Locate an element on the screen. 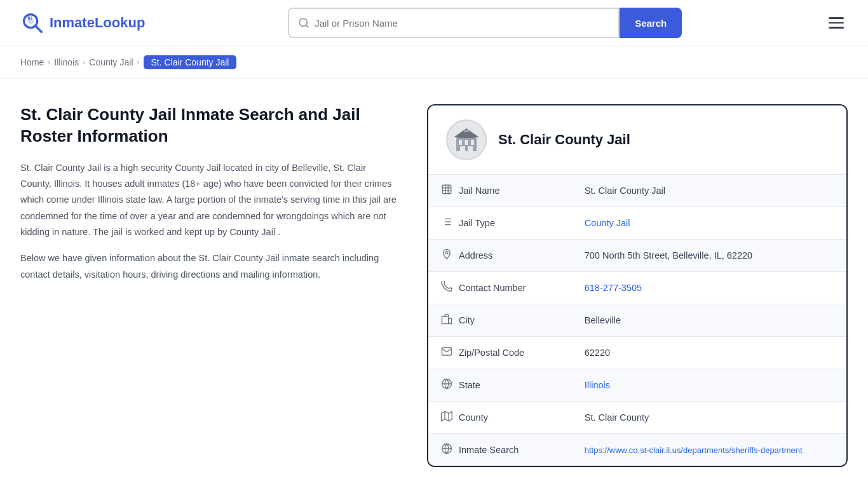  table-row: Contact Number 618-277-3505 is located at coordinates (637, 288).